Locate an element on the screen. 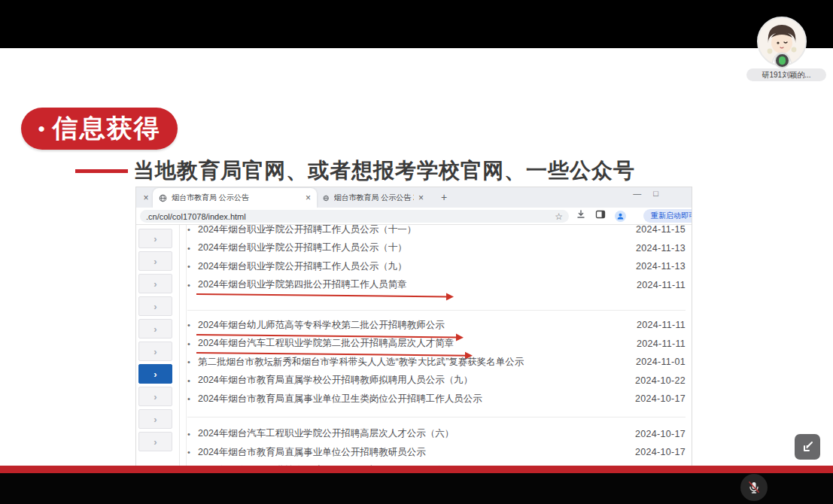 The image size is (833, 504). announcement-row: •2024年烟台市教育局直属学校公开招聘教师拟聘用人员公示（九）2024-10-… is located at coordinates (436, 381).